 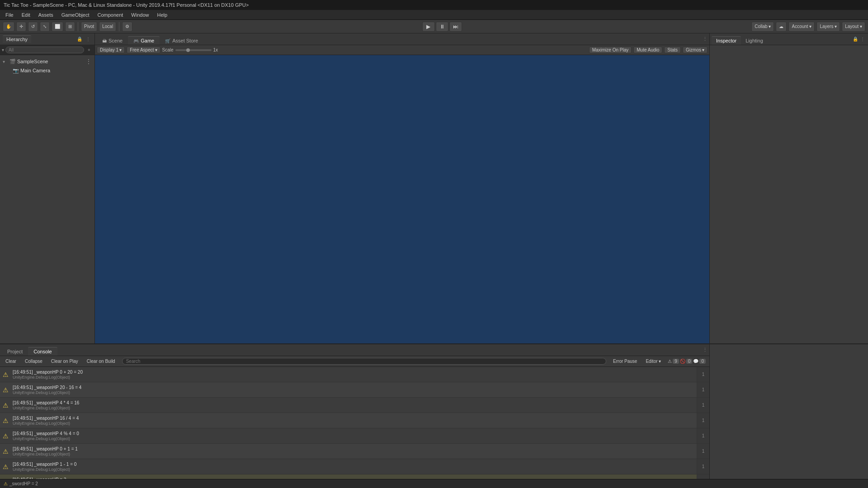 What do you see at coordinates (670, 361) in the screenshot?
I see `warning-icon: ⚠` at bounding box center [670, 361].